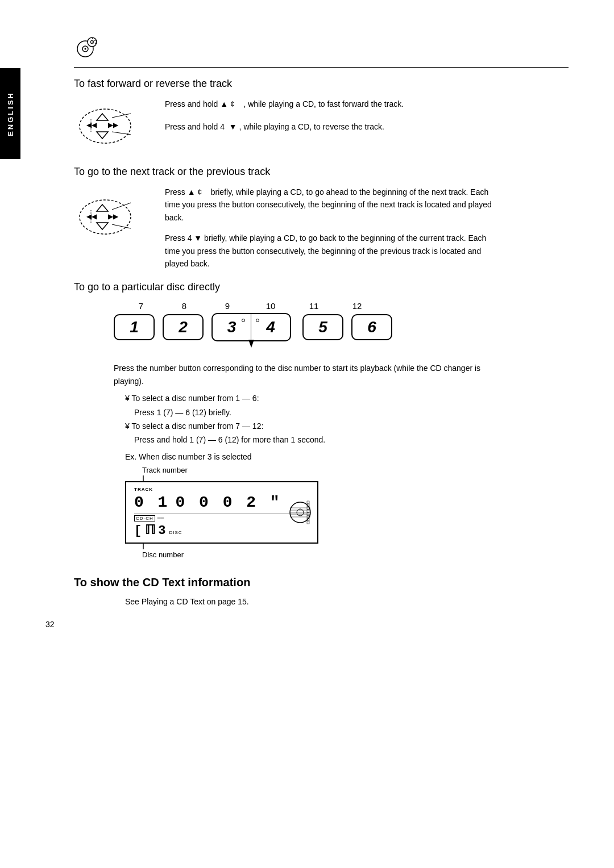 This screenshot has height=868, width=614. I want to click on fast-forward-section: ▶▶ ◀◀ Press and hold ▲ ¢ , while playing…, so click(307, 126).